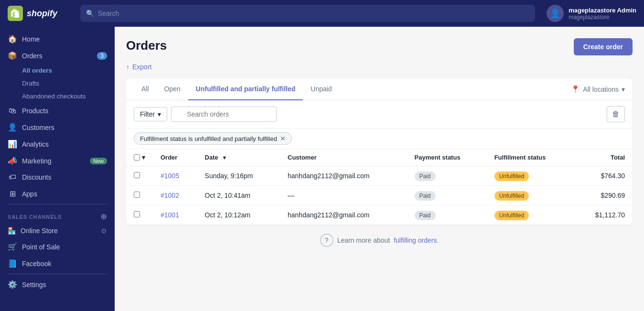 The image size is (644, 311). Describe the element at coordinates (57, 204) in the screenshot. I see `sidebar-divider` at that location.